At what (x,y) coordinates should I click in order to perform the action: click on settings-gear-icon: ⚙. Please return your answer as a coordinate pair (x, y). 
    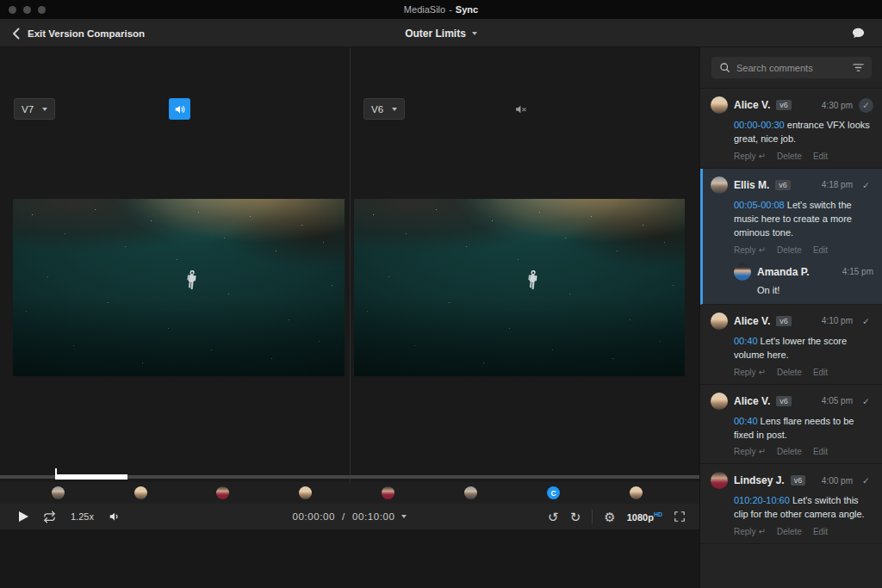
    Looking at the image, I should click on (610, 517).